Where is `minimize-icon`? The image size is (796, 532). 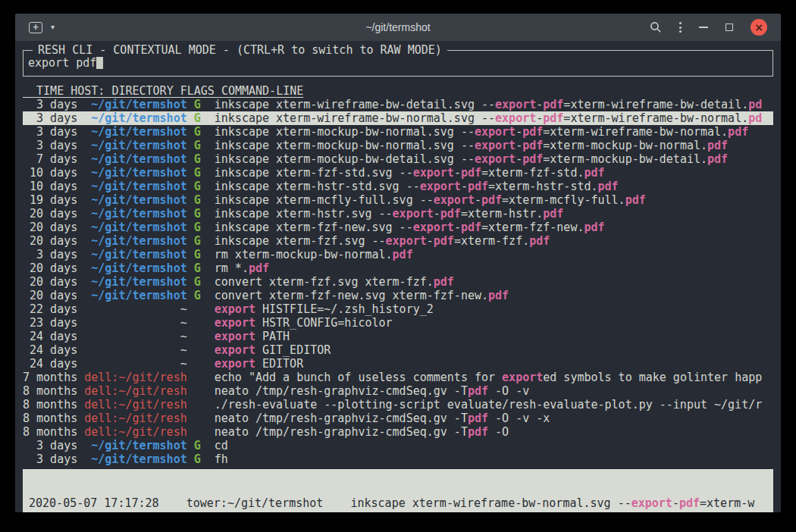 minimize-icon is located at coordinates (704, 27).